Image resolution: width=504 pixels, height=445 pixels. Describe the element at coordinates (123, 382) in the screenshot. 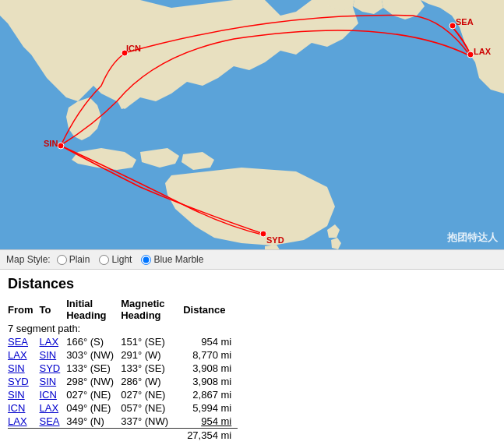

I see `distances-tbody: 7 segment path: SEALAX166° (S)151° (SE)9…` at that location.